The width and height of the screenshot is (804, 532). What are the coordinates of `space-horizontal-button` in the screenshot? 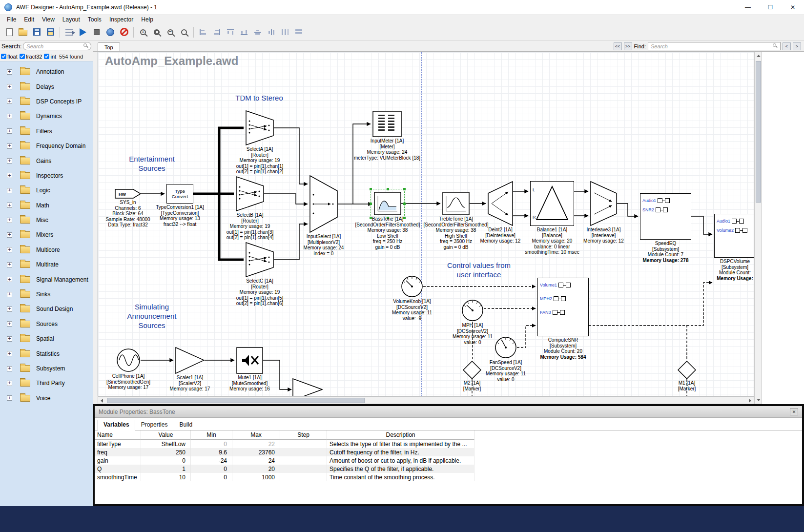 It's located at (285, 32).